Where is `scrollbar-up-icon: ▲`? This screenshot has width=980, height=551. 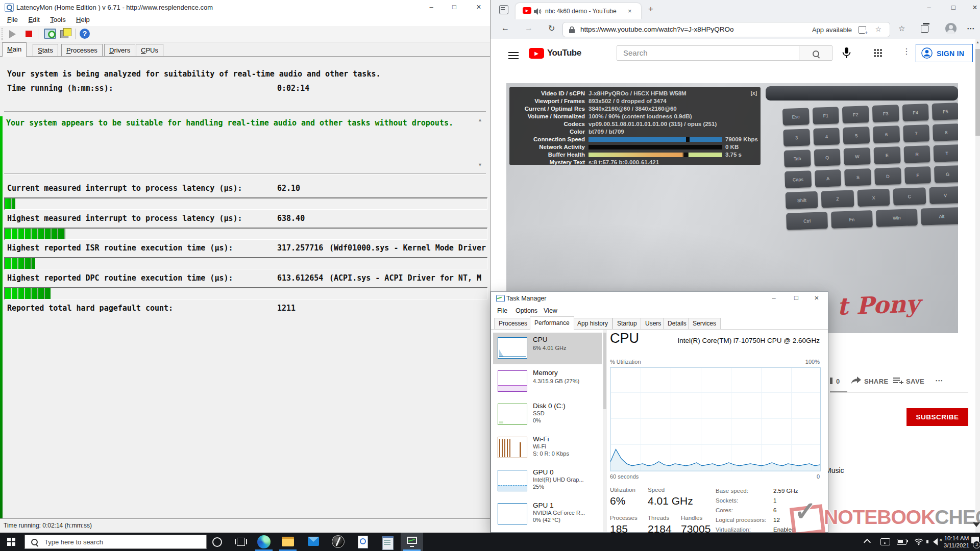 scrollbar-up-icon: ▲ is located at coordinates (978, 42).